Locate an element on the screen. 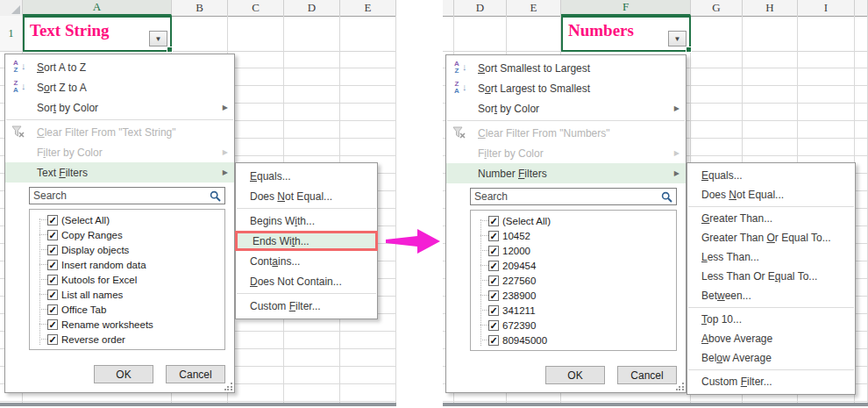 Image resolution: width=868 pixels, height=408 pixels. submenu-item-below-average: Below Average is located at coordinates (772, 358).